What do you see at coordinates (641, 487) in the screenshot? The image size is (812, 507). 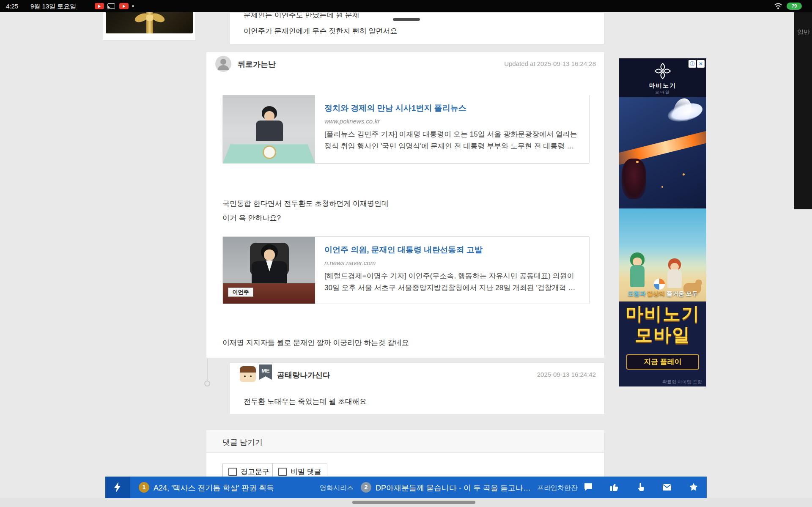 I see `hand-icon` at bounding box center [641, 487].